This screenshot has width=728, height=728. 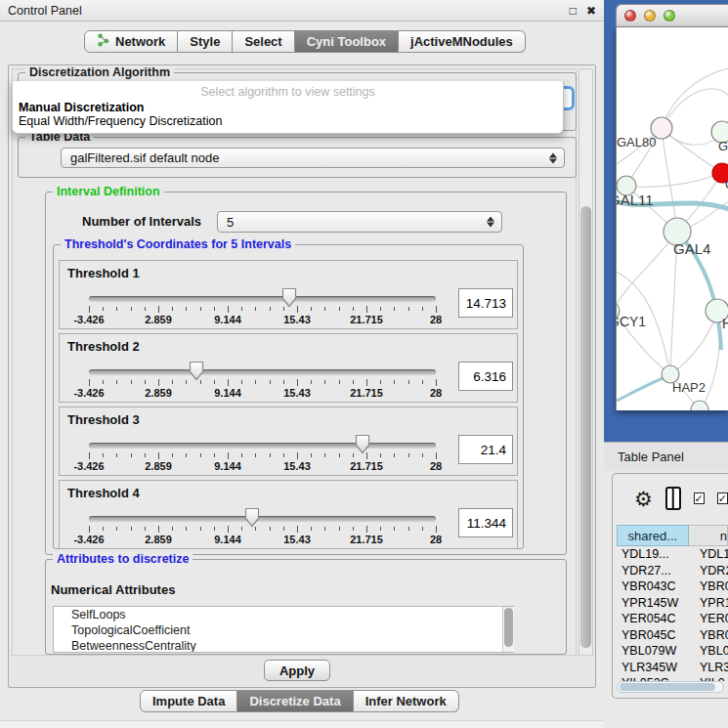 What do you see at coordinates (655, 586) in the screenshot?
I see `cell-shared-name: YBR043C` at bounding box center [655, 586].